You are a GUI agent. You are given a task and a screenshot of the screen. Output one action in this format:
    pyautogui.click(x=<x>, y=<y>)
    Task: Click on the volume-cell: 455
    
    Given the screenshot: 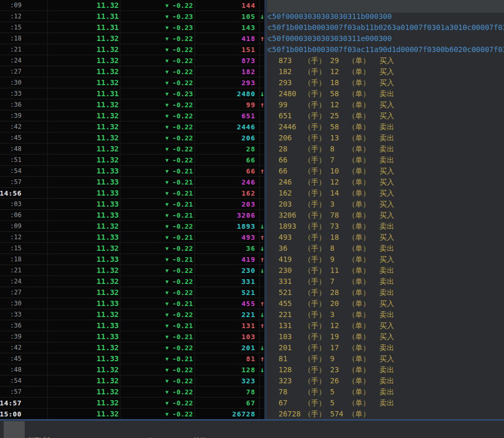 What is the action you would take?
    pyautogui.click(x=227, y=303)
    